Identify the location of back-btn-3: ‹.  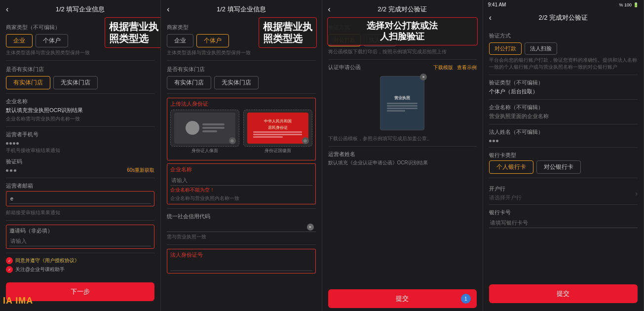
(330, 9).